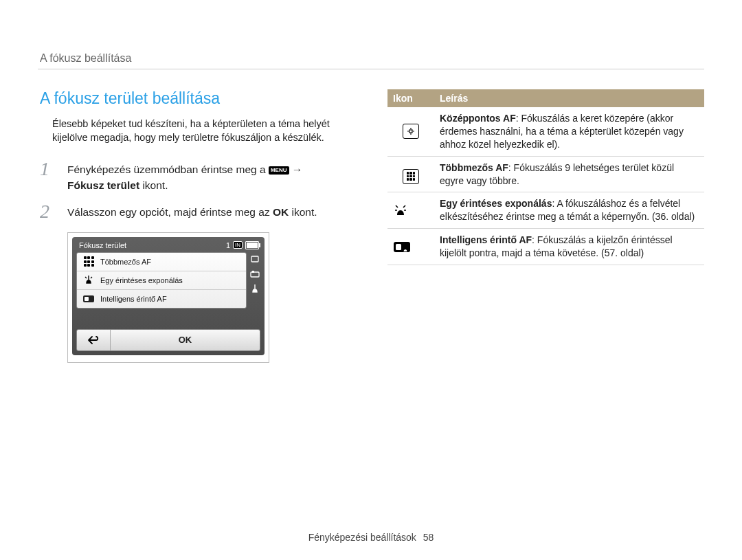 The width and height of the screenshot is (742, 560). Describe the element at coordinates (546, 132) in the screenshot. I see `table-row: Középpontos AF: Fókuszálás a keret közep…` at that location.